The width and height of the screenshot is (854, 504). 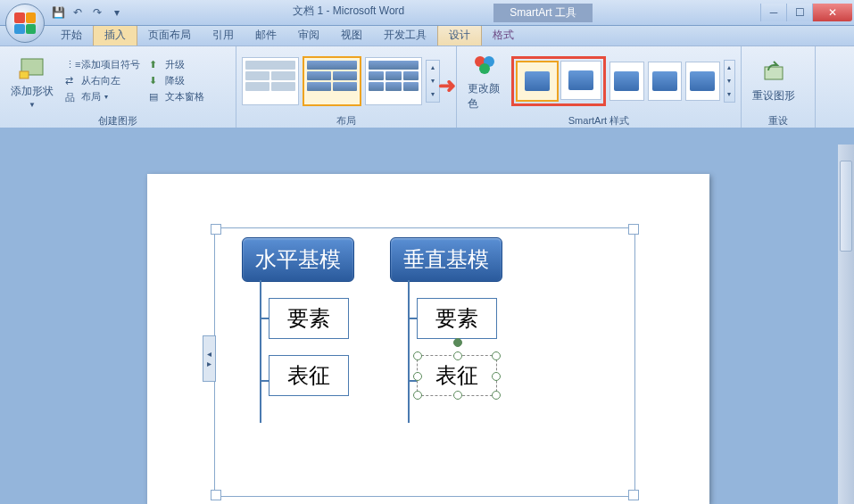 What do you see at coordinates (427, 12) in the screenshot?
I see `titlebar: 💾 ↶ ↷ ▾ 文档 1 - Microsoft Word SmartArt 工…` at bounding box center [427, 12].